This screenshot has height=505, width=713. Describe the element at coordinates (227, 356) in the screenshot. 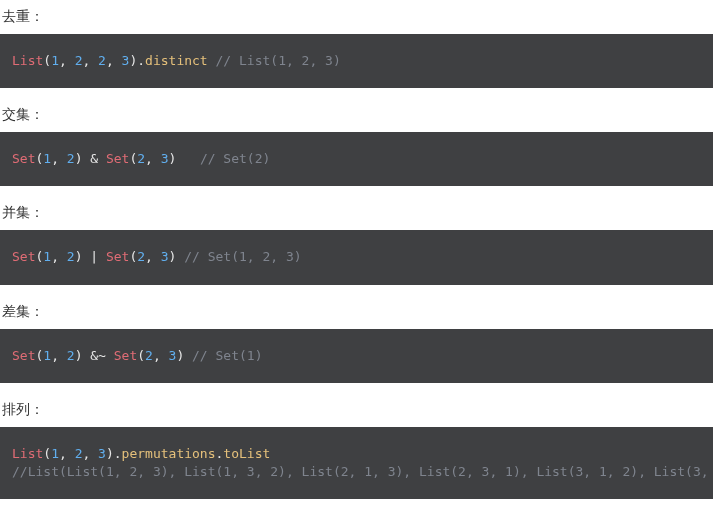

I see `code-token-cmt: // Set(1)` at that location.